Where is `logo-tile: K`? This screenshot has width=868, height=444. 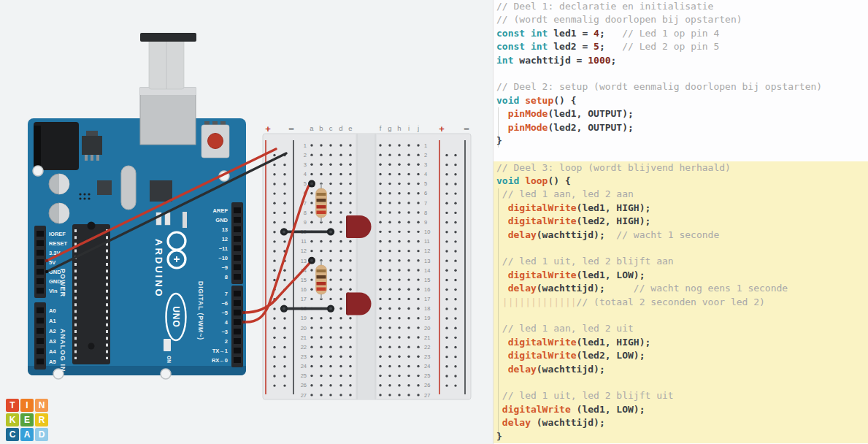 logo-tile: K is located at coordinates (12, 420).